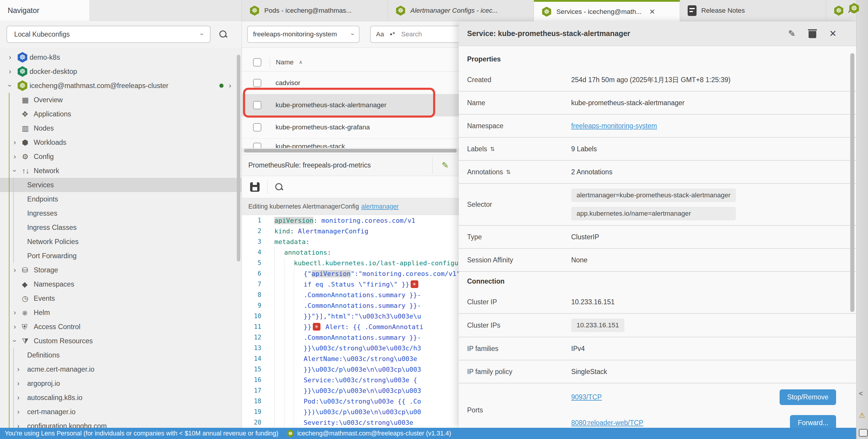  Describe the element at coordinates (414, 34) in the screenshot. I see `list-search-box: Aa ▪* Search` at that location.